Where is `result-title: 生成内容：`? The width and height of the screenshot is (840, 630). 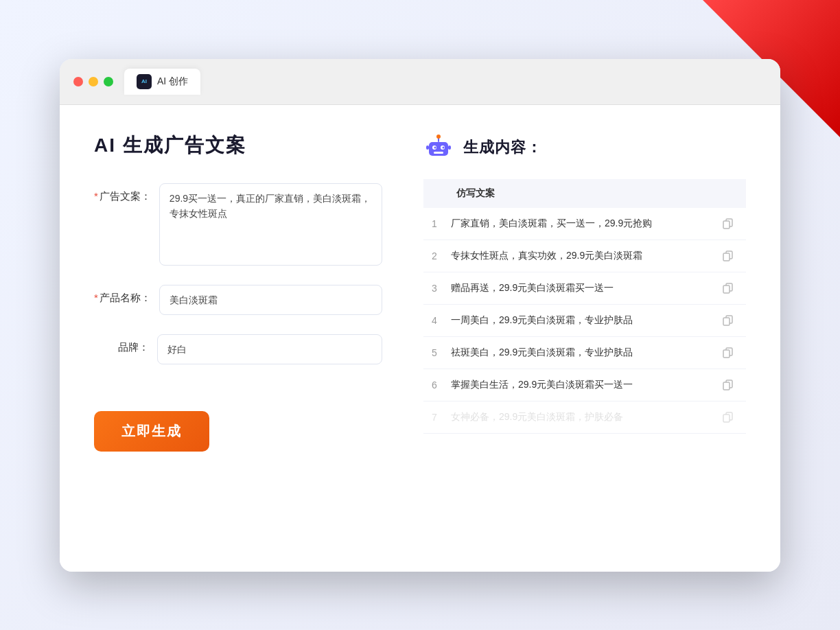
result-title: 生成内容： is located at coordinates (502, 148).